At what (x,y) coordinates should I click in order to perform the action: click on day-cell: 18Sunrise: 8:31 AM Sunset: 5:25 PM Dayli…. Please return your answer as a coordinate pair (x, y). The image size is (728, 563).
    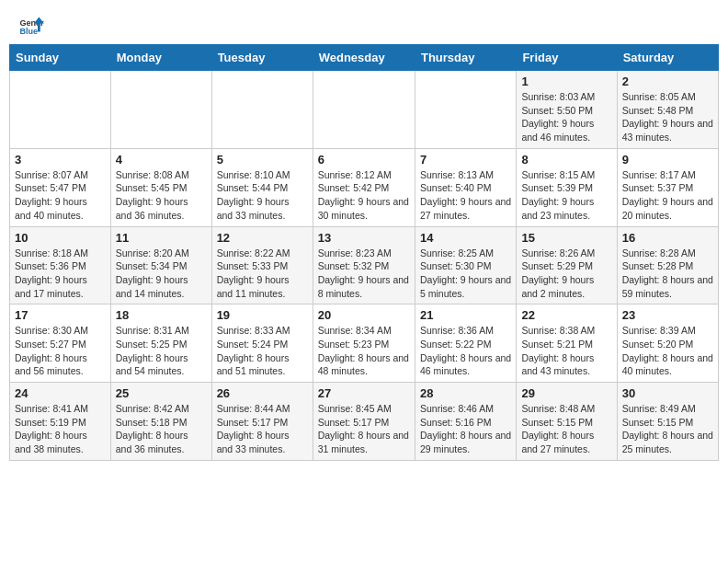
    Looking at the image, I should click on (161, 344).